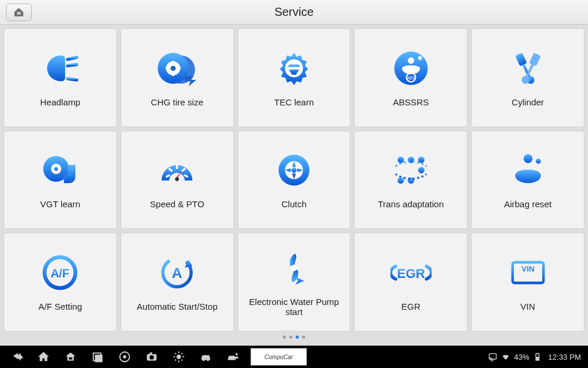 This screenshot has height=368, width=588. What do you see at coordinates (177, 204) in the screenshot?
I see `tile-label: Speed & PTO` at bounding box center [177, 204].